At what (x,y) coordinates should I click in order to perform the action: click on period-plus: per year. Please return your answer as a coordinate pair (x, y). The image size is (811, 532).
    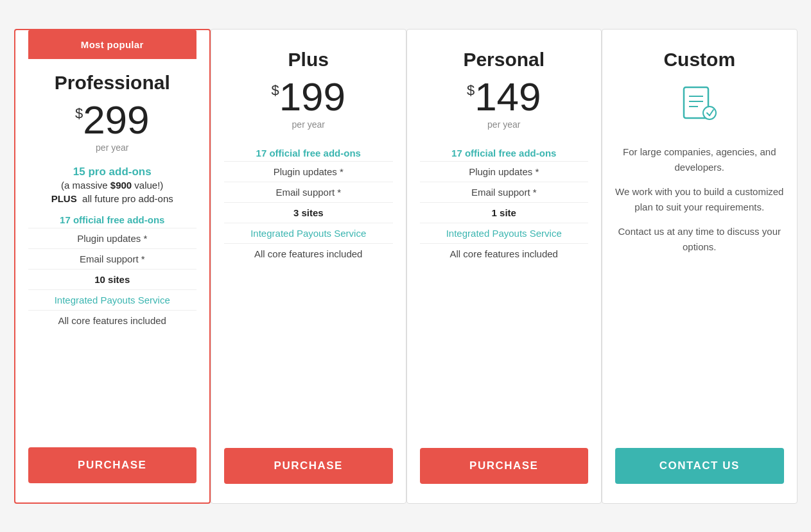
    Looking at the image, I should click on (308, 124).